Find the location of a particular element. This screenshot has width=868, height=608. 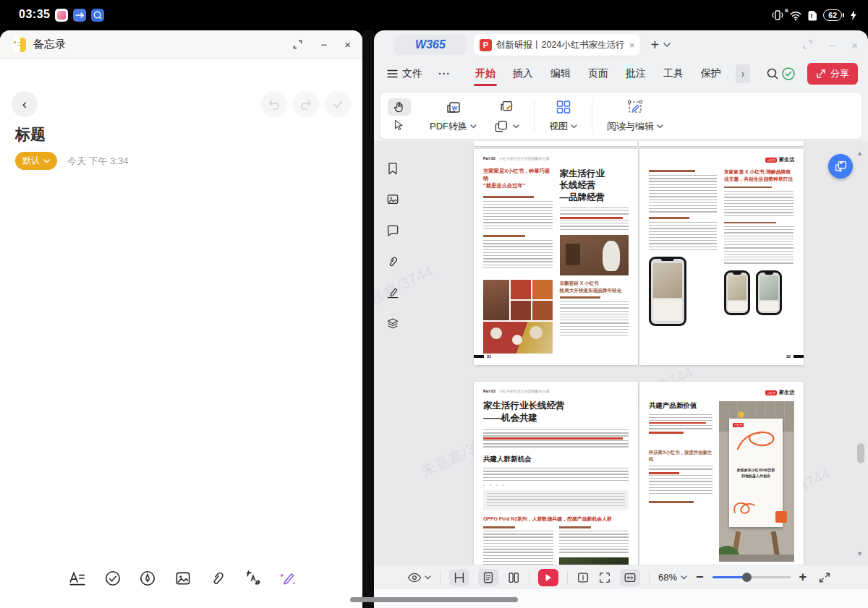

insert-image-button is located at coordinates (183, 578).